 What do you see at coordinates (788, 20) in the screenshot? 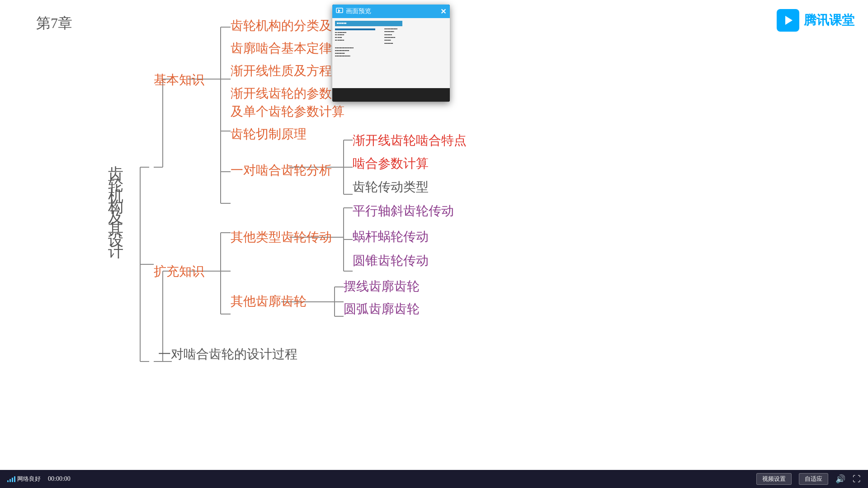
I see `logo-icon` at bounding box center [788, 20].